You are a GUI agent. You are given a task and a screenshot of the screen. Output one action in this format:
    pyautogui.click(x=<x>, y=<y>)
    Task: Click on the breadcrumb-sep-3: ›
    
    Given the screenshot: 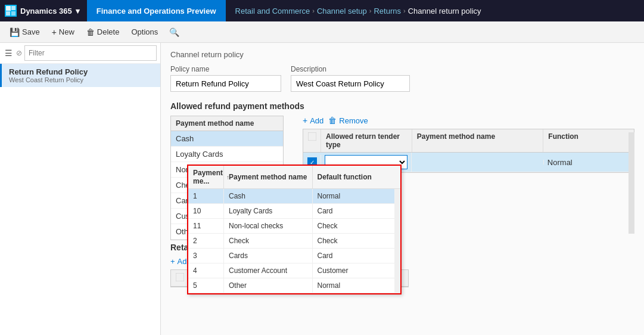 What is the action you would take?
    pyautogui.click(x=405, y=11)
    